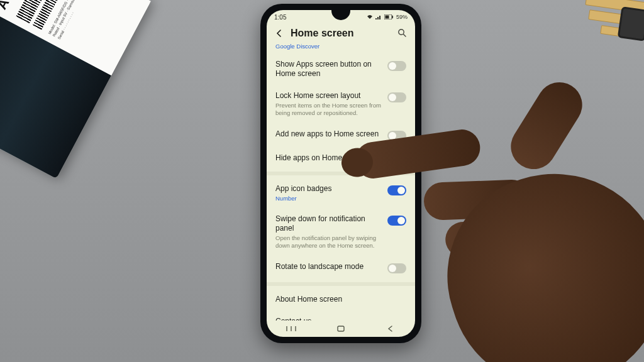 Image resolution: width=644 pixels, height=362 pixels. Describe the element at coordinates (328, 199) in the screenshot. I see `row-subtext: Number` at that location.